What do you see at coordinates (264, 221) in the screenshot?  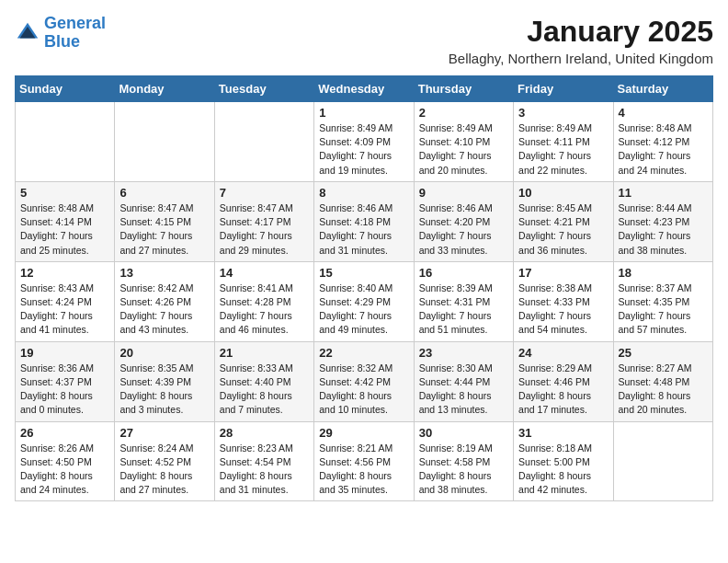 I see `calendar-cell: 7Sunrise: 8:47 AM Sunset: 4:17 PM Daylig…` at bounding box center [264, 221].